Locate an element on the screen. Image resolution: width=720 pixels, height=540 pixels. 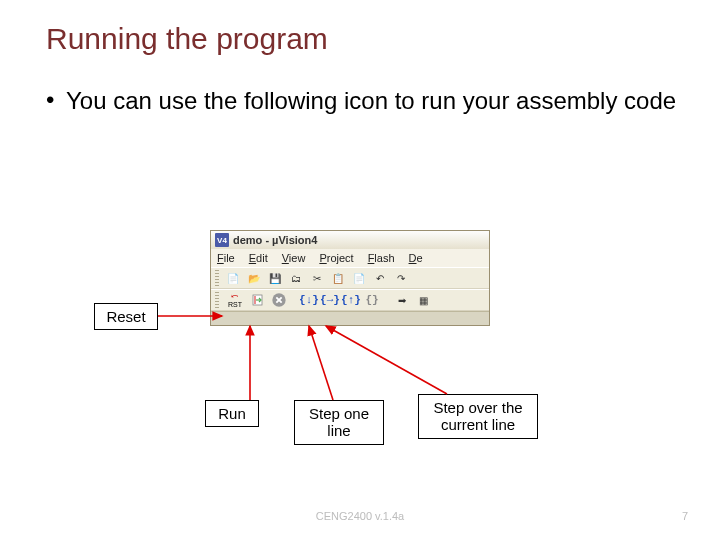
menubar: File Edit View Project Flash De is located at coordinates (350, 258).